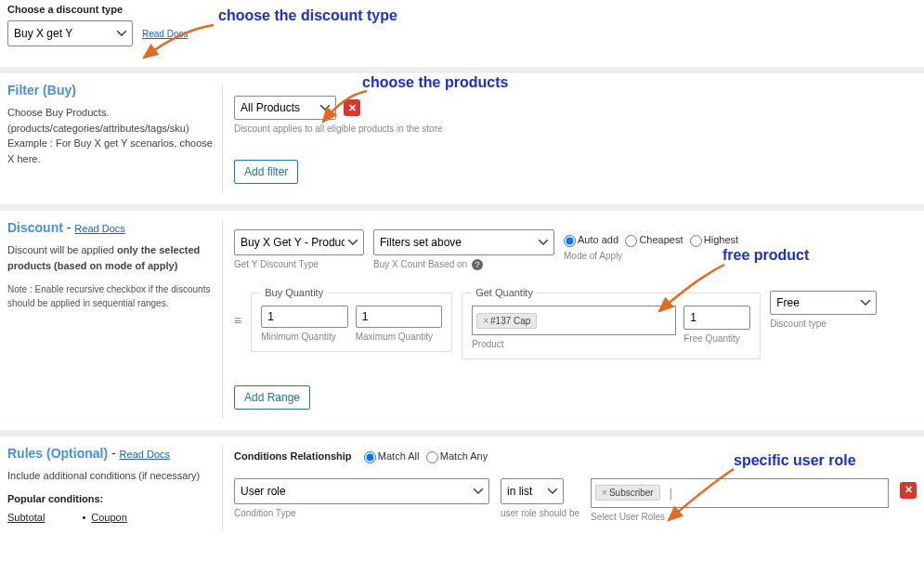  Describe the element at coordinates (111, 499) in the screenshot. I see `popular-conditions-label: Popular conditions:` at that location.